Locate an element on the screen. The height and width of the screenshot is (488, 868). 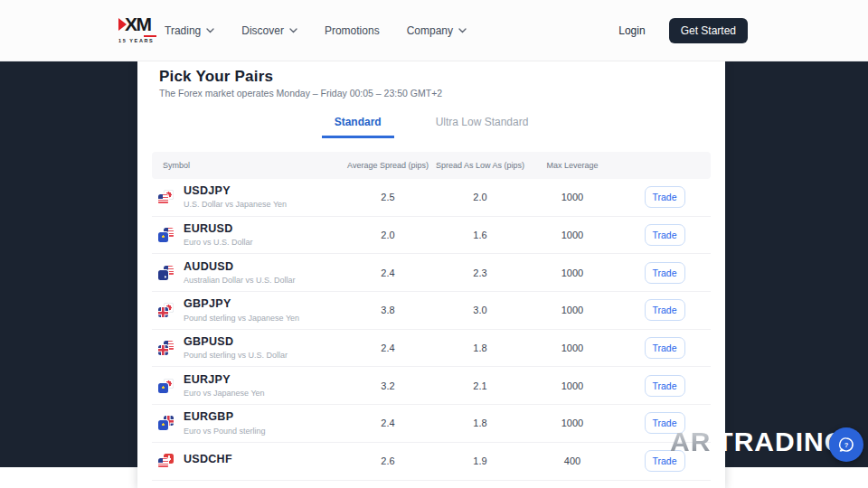
table-row: USDCHF 2.6 1.9 400 Trade is located at coordinates (431, 462).